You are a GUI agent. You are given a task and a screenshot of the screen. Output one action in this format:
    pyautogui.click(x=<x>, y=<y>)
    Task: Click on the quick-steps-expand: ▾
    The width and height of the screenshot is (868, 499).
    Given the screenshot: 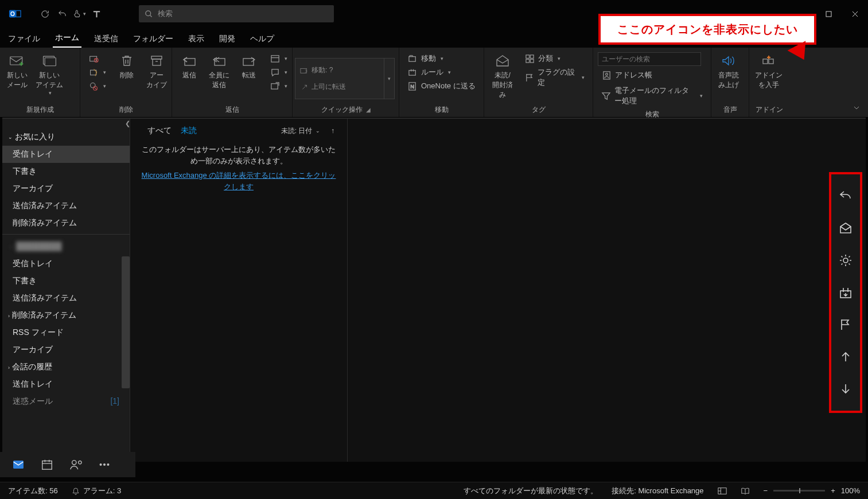 What is the action you would take?
    pyautogui.click(x=390, y=79)
    